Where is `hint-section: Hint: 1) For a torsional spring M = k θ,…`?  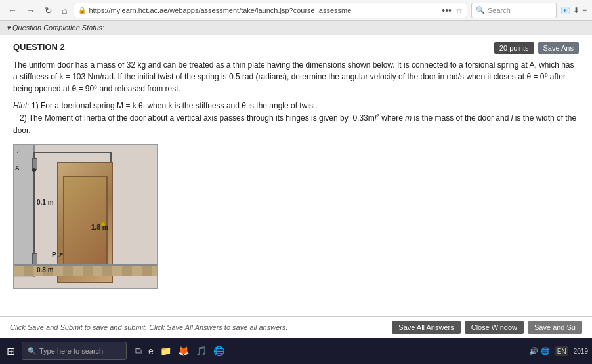
hint-section: Hint: 1) For a torsional spring M = k θ,… is located at coordinates (296, 119).